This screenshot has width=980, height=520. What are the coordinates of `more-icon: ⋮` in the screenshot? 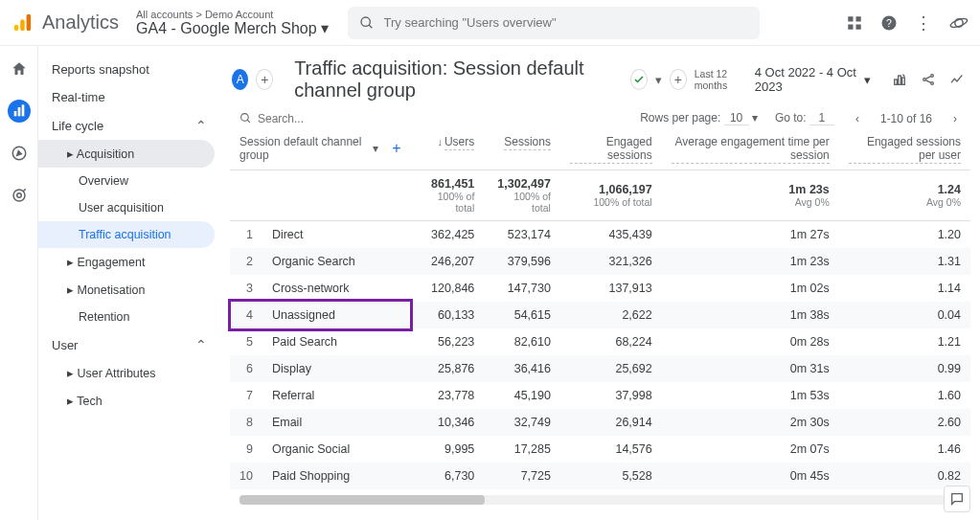 It's located at (923, 23).